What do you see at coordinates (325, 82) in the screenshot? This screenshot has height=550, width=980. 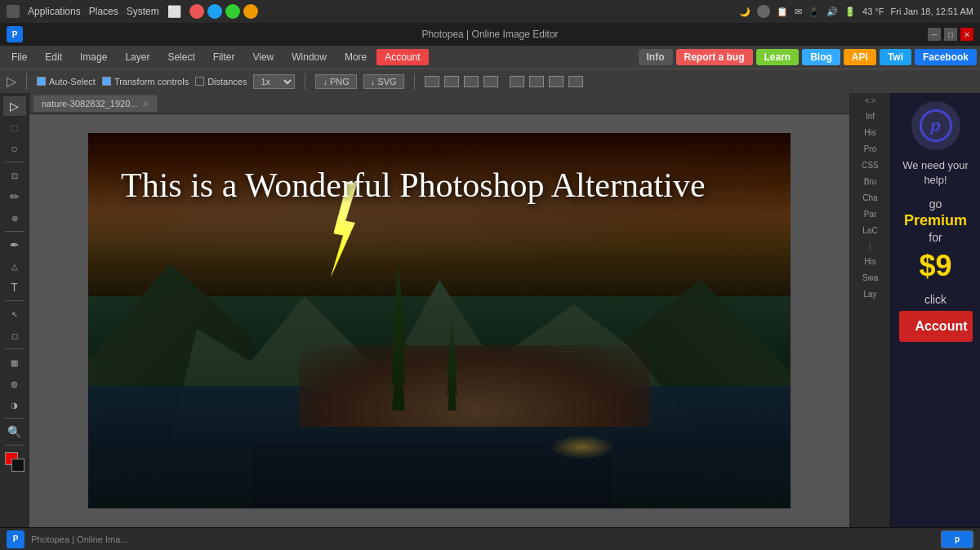 I see `download-icon: ↓` at bounding box center [325, 82].